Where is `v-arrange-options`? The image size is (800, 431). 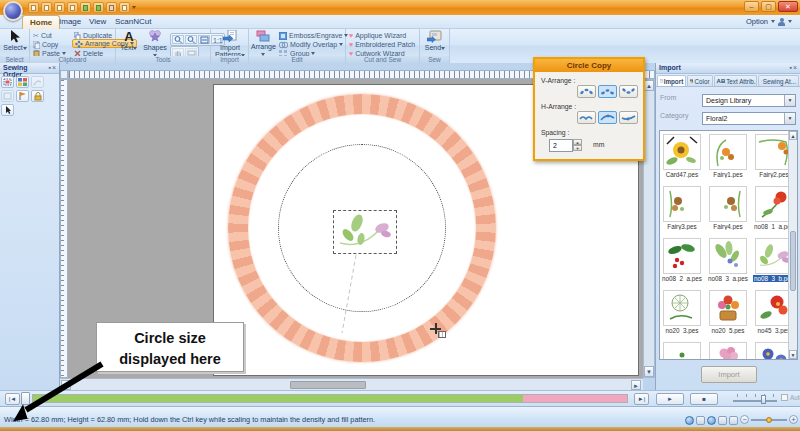
v-arrange-options is located at coordinates (608, 92).